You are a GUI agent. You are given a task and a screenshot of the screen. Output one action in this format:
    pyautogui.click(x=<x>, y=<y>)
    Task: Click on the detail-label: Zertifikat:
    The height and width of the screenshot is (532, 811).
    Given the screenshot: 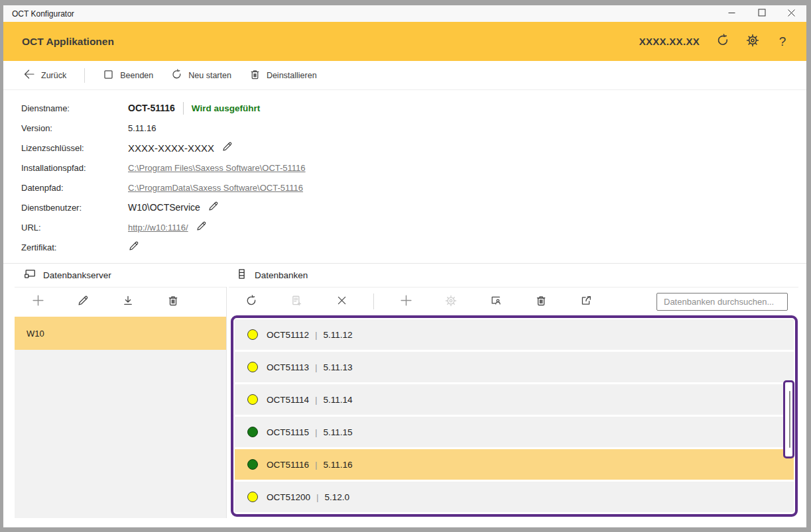 What is the action you would take?
    pyautogui.click(x=74, y=248)
    